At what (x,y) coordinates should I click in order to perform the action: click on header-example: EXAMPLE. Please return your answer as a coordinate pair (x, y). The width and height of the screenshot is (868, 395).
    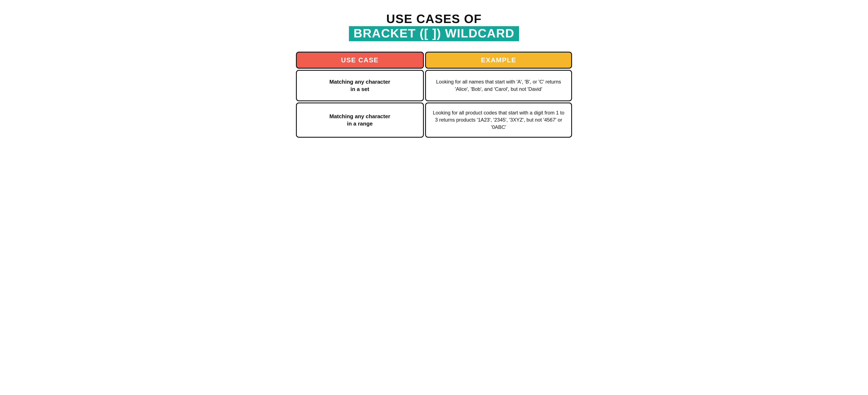
    Looking at the image, I should click on (499, 60).